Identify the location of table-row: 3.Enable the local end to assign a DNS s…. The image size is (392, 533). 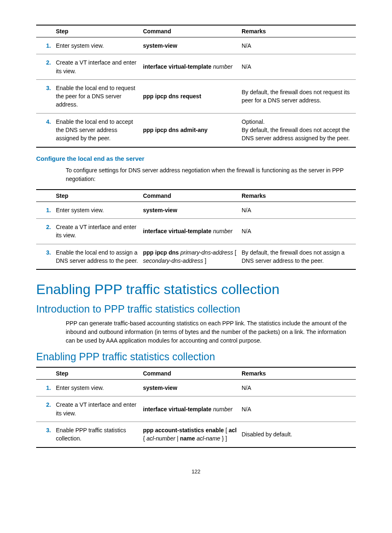
(196, 257).